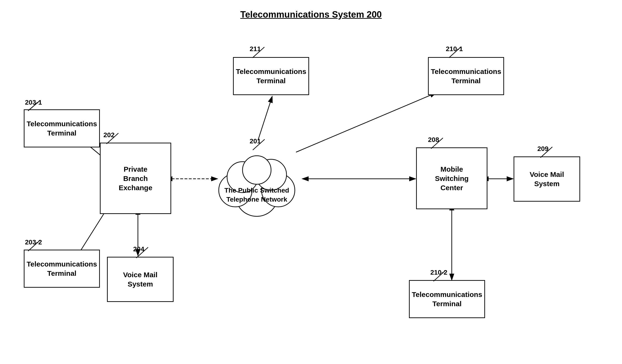 The height and width of the screenshot is (364, 622). Describe the element at coordinates (271, 76) in the screenshot. I see `terminal-top-label: TelecommunicationsTerminal` at that location.